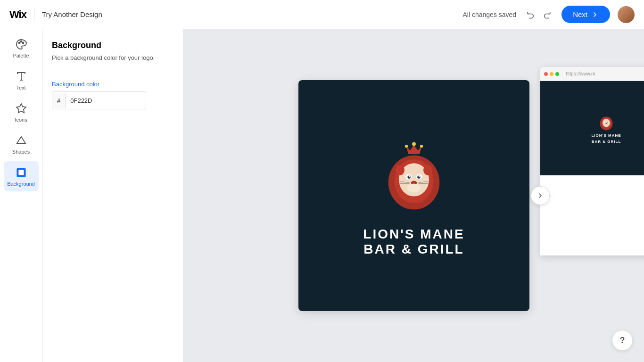  I want to click on sidebar-palette-label: Palette, so click(21, 56).